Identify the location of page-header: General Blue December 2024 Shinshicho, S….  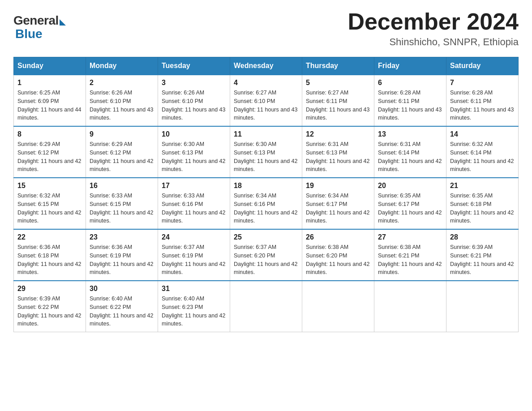
(266, 29).